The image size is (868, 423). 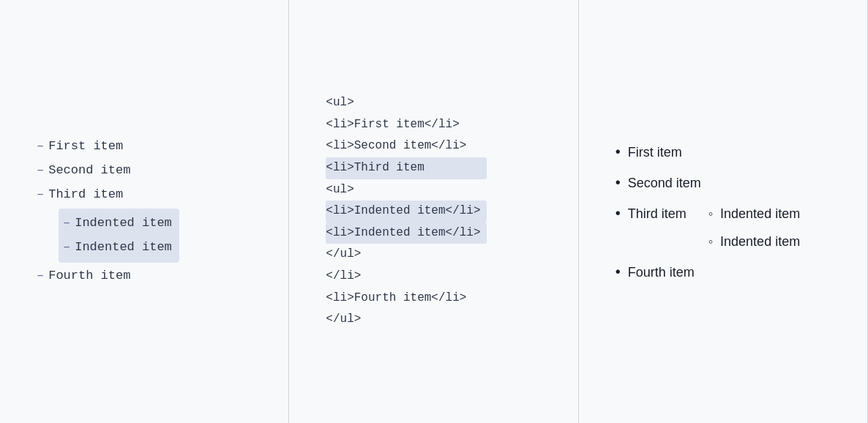 What do you see at coordinates (405, 212) in the screenshot?
I see `code-block: <ul> <li>First item</li> <li>Second item…` at bounding box center [405, 212].